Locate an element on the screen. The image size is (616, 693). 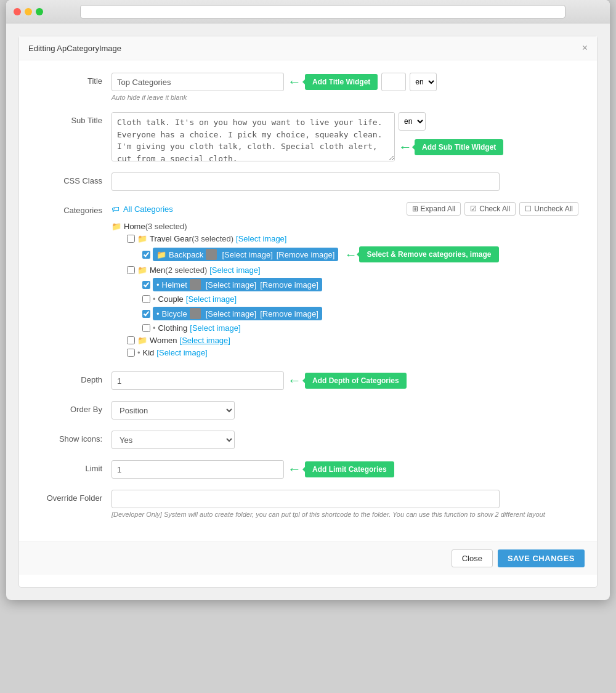
title-row: Title ← Add Title Widget en Auto hide if… is located at coordinates (308, 87).